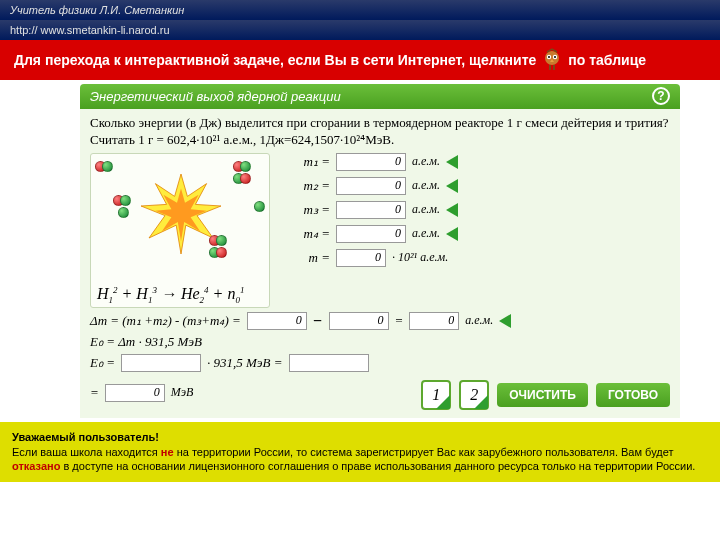 This screenshot has width=720, height=540. I want to click on m3-unit: а.е.м., so click(426, 210).